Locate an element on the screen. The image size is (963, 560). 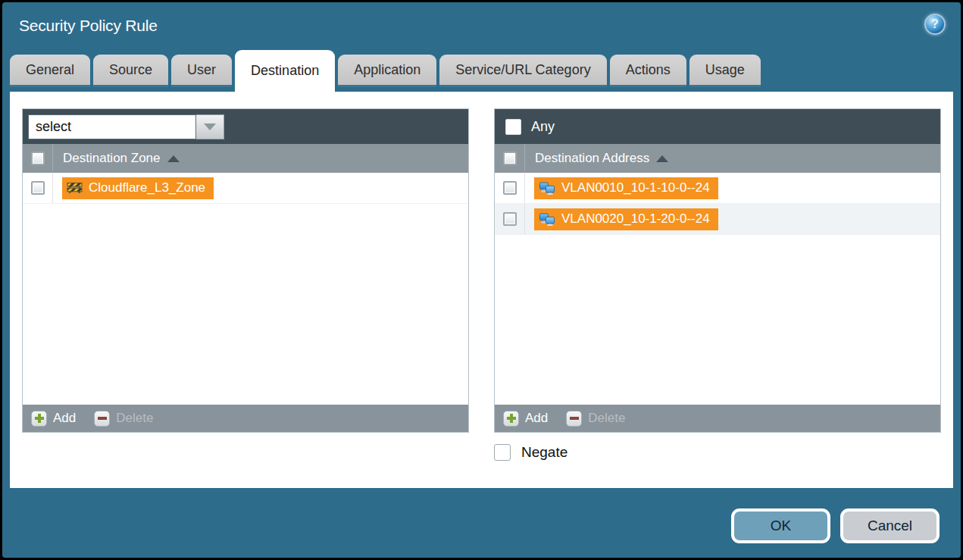
tab-actions: Actions is located at coordinates (649, 71).